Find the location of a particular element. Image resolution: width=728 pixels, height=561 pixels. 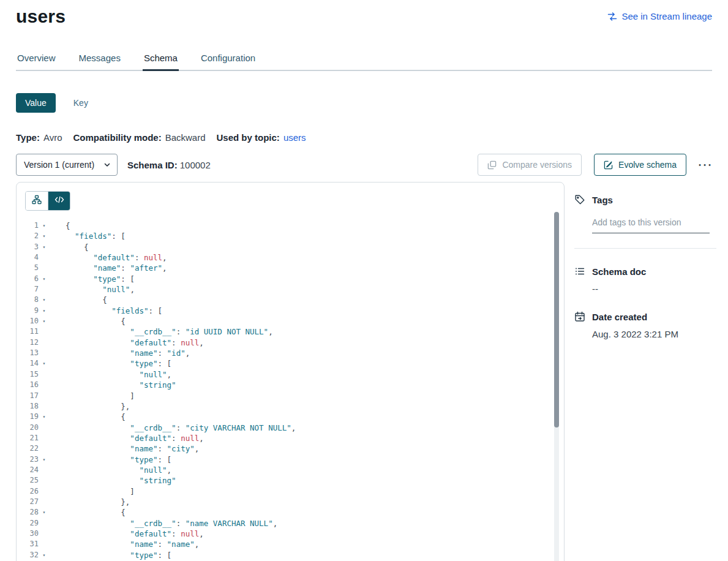

code-line: 22 "name": "city", is located at coordinates (290, 448).